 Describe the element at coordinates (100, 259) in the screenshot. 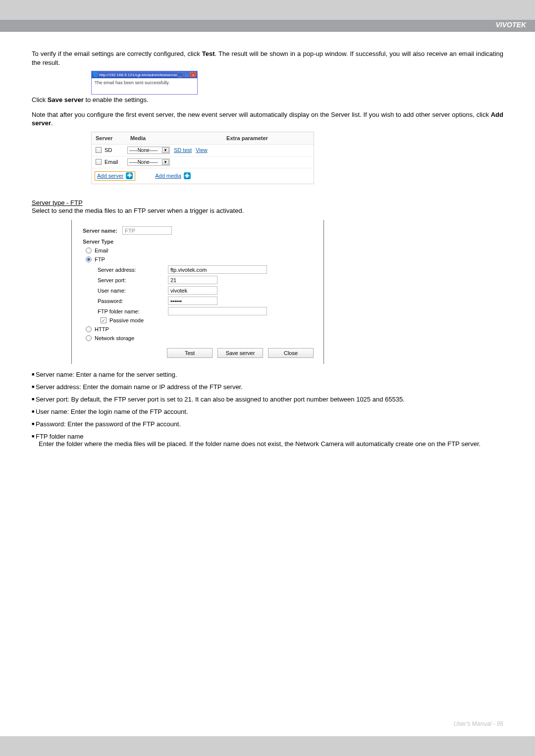

I see `radio-ftp-label: FTP` at that location.